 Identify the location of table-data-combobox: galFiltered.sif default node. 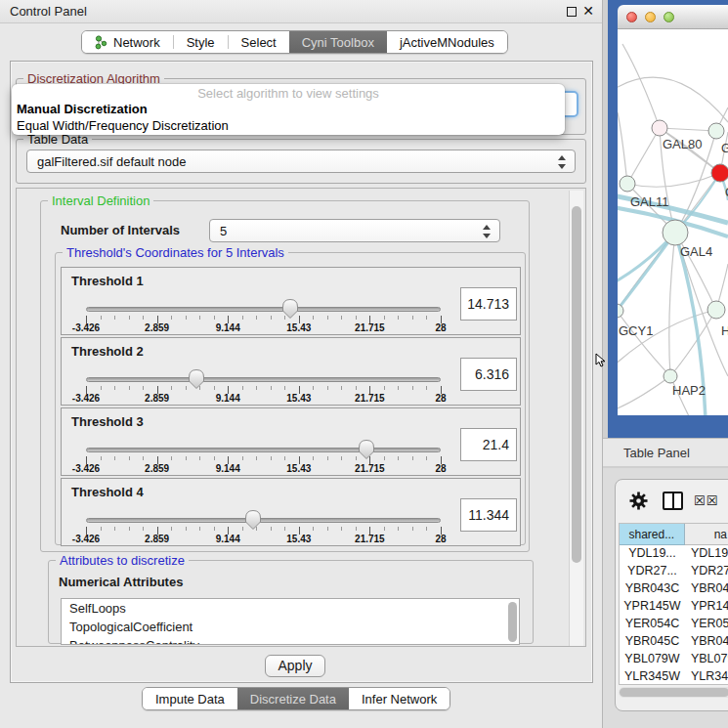
(301, 161).